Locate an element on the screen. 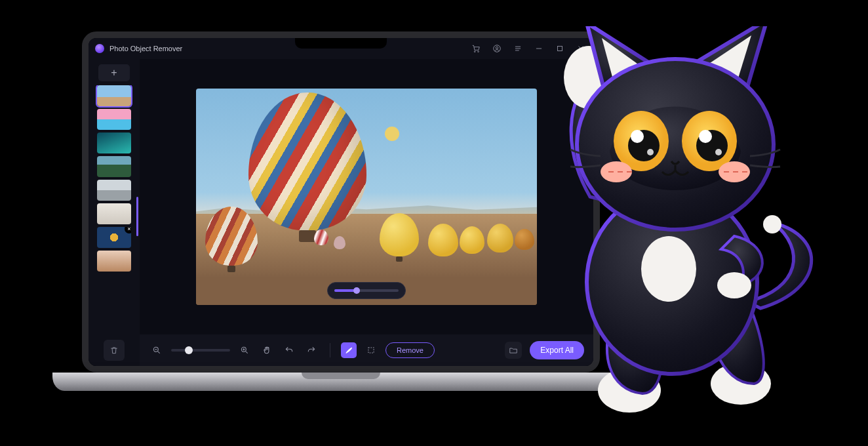 This screenshot has height=446, width=868. zoom-slider is located at coordinates (201, 350).